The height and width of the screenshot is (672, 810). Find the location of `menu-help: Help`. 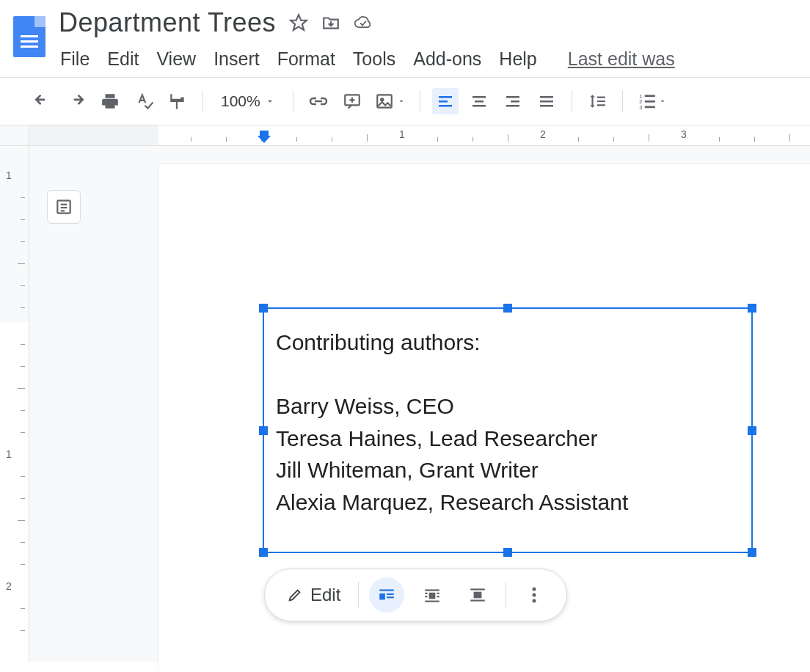

menu-help: Help is located at coordinates (518, 59).